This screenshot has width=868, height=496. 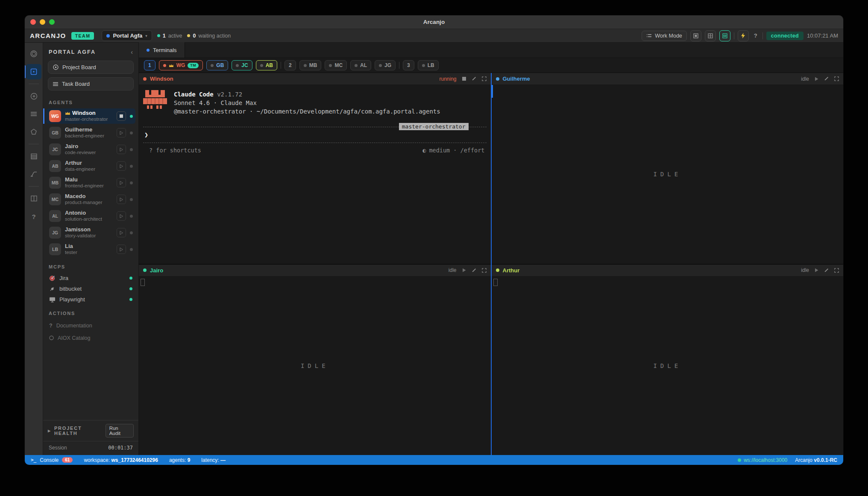 What do you see at coordinates (91, 325) in the screenshot?
I see `documentation-link: ? Documentation` at bounding box center [91, 325].